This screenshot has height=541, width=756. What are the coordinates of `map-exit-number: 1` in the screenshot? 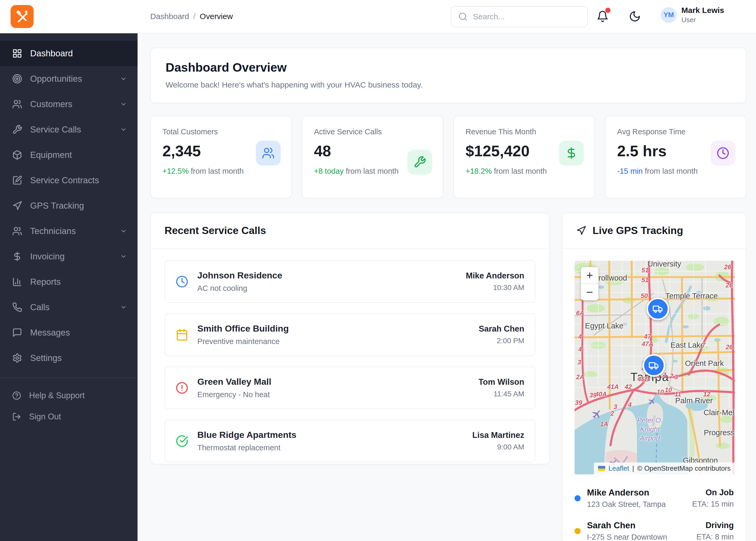 It's located at (665, 375).